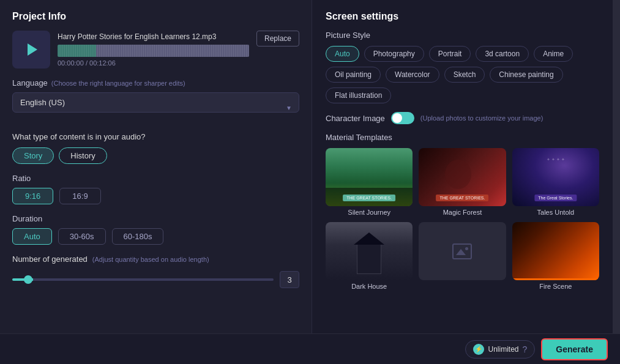 Image resolution: width=620 pixels, height=364 pixels. What do you see at coordinates (143, 280) in the screenshot?
I see `num-generated-slider` at bounding box center [143, 280].